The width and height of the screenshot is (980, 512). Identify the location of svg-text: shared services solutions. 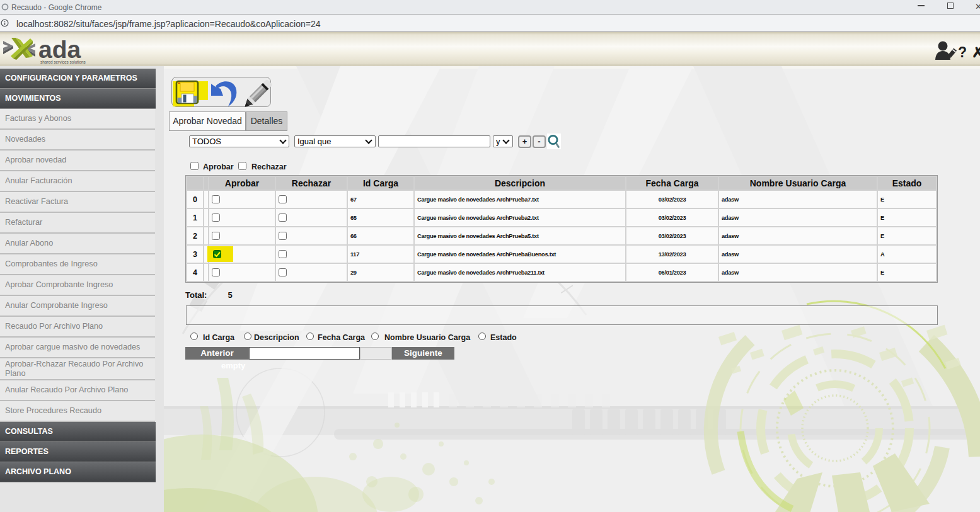
(63, 62).